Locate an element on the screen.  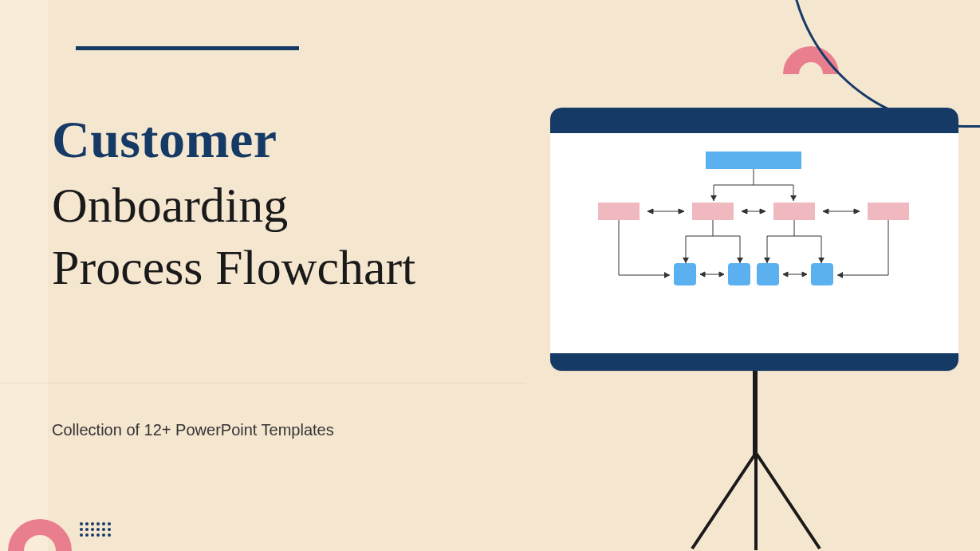
dot-grid-icon is located at coordinates (96, 529).